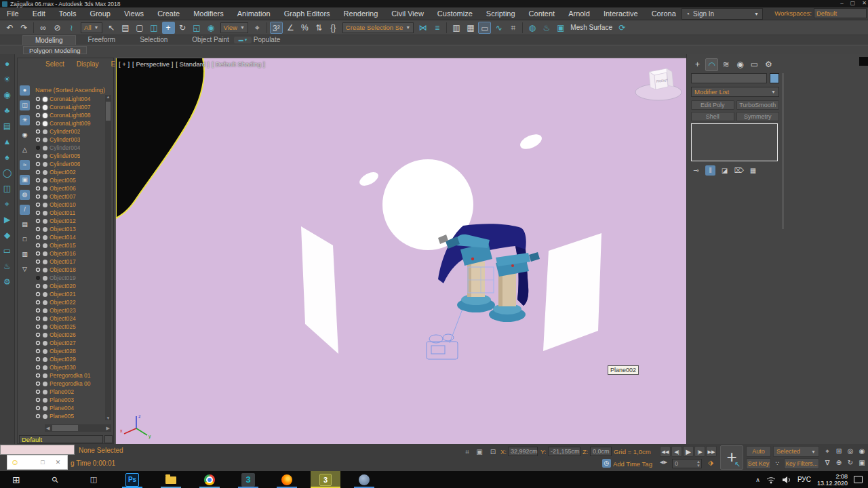 The image size is (868, 488). Describe the element at coordinates (499, 28) in the screenshot. I see `curve-editor-icon: ∿` at that location.